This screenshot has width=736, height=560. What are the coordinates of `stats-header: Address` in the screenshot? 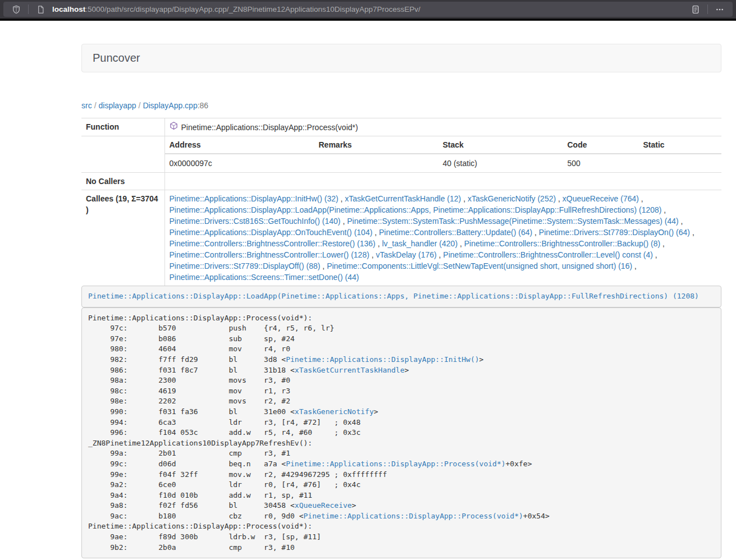 It's located at (240, 145).